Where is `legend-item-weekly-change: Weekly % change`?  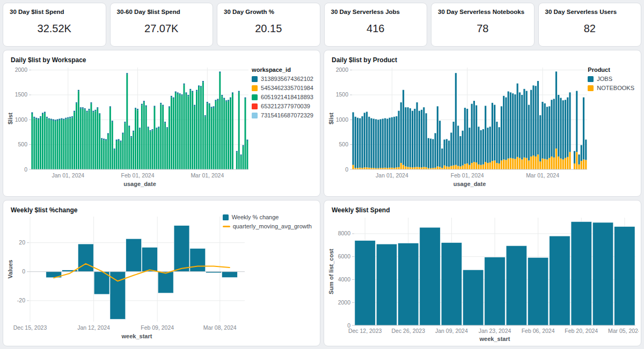
legend-item-weekly-change: Weekly % change is located at coordinates (267, 217).